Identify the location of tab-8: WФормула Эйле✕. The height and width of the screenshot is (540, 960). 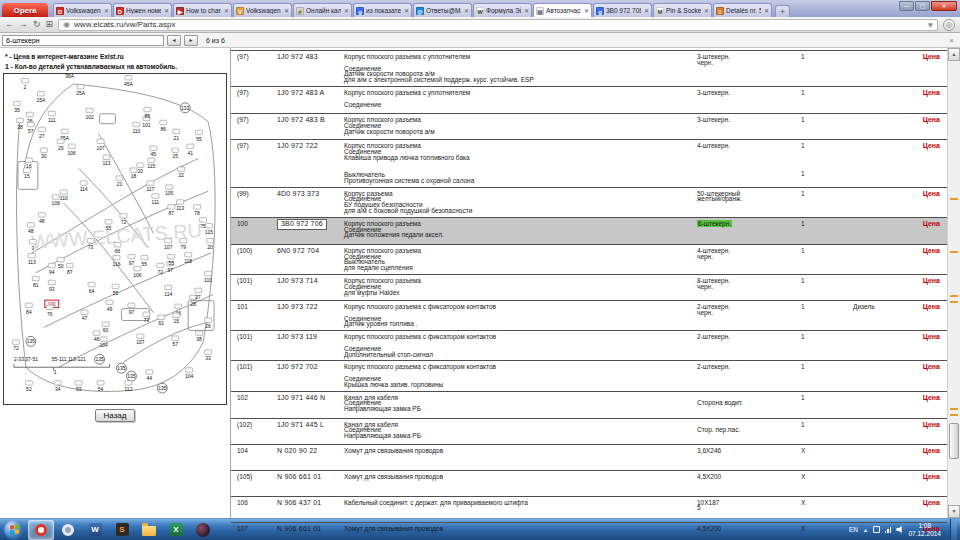
(502, 10).